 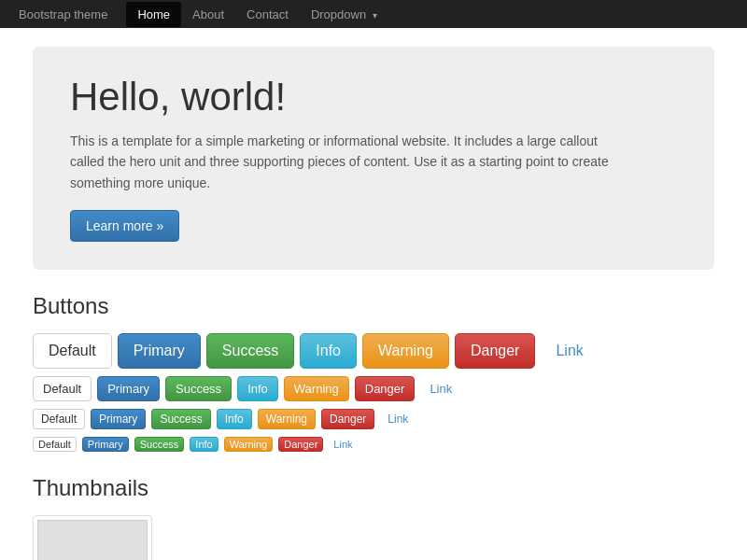 What do you see at coordinates (374, 444) in the screenshot?
I see `button-row-xsmall: Default Primary Success Info Warning Dan…` at bounding box center [374, 444].